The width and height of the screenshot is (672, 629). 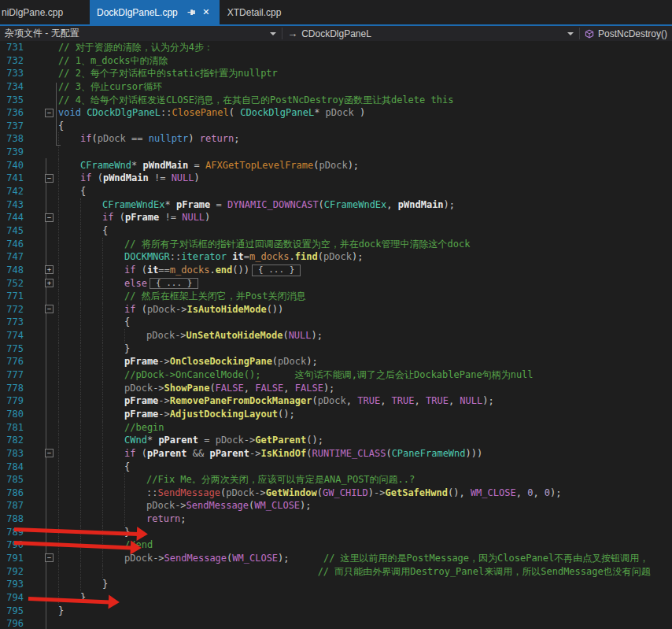 I want to click on code-line: 748+if (it==m_docks.end()){ ... }, so click(x=336, y=271).